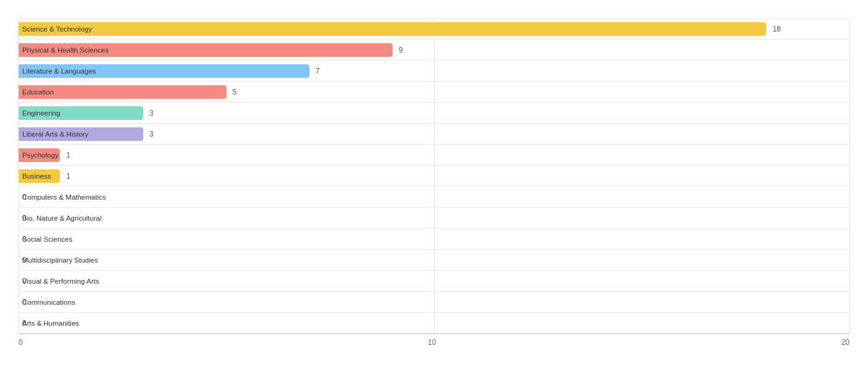 The width and height of the screenshot is (868, 390). Describe the element at coordinates (37, 176) in the screenshot. I see `bar-label: Business` at that location.